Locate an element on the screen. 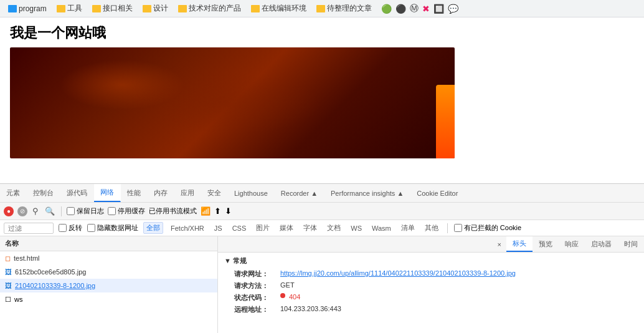 Image resolution: width=644 pixels, height=333 pixels. status-code-row: 状态代码： 404 is located at coordinates (431, 298).